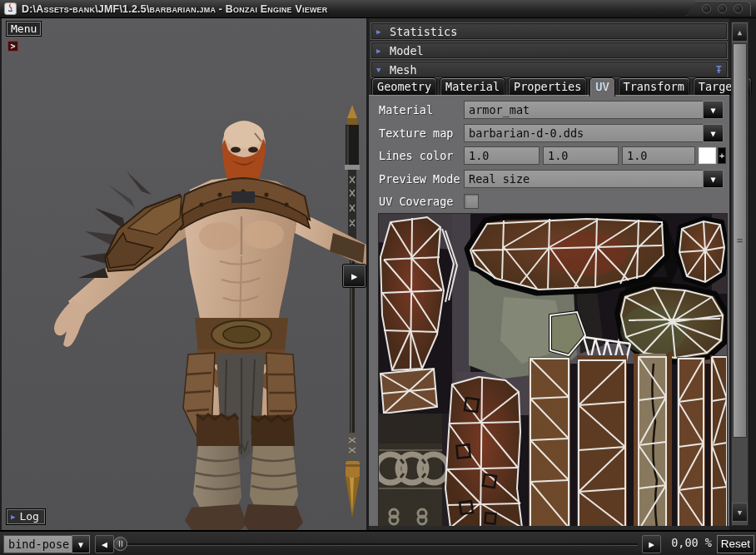  Describe the element at coordinates (548, 87) in the screenshot. I see `tab-properties: Properties` at that location.